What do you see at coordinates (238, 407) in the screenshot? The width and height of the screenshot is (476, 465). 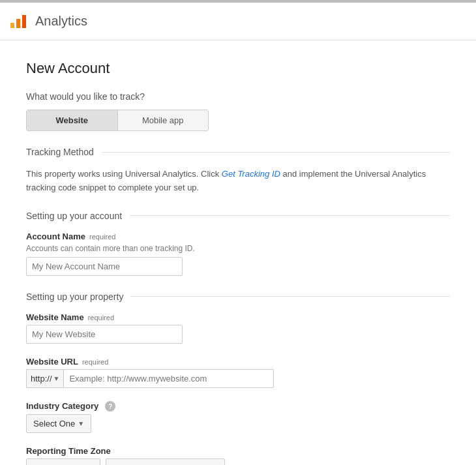 I see `industry-category-label-row: Industry Category ?` at bounding box center [238, 407].